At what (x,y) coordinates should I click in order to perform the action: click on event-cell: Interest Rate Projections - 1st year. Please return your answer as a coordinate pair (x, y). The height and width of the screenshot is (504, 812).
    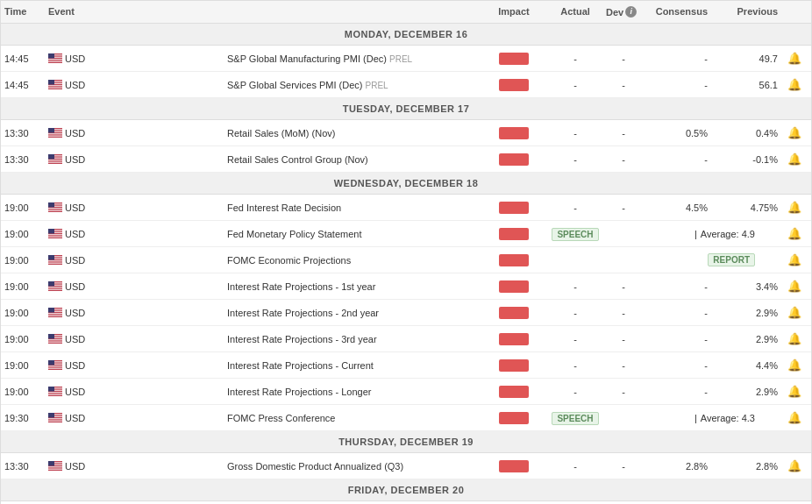
    Looking at the image, I should click on (353, 287).